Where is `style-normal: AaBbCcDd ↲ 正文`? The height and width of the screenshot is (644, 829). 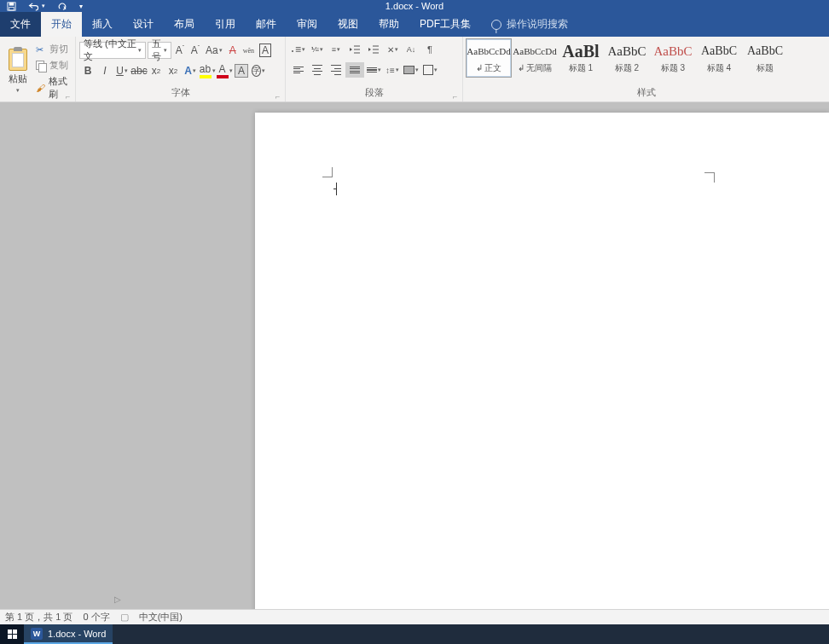
style-normal: AaBbCcDd ↲ 正文 is located at coordinates (489, 58).